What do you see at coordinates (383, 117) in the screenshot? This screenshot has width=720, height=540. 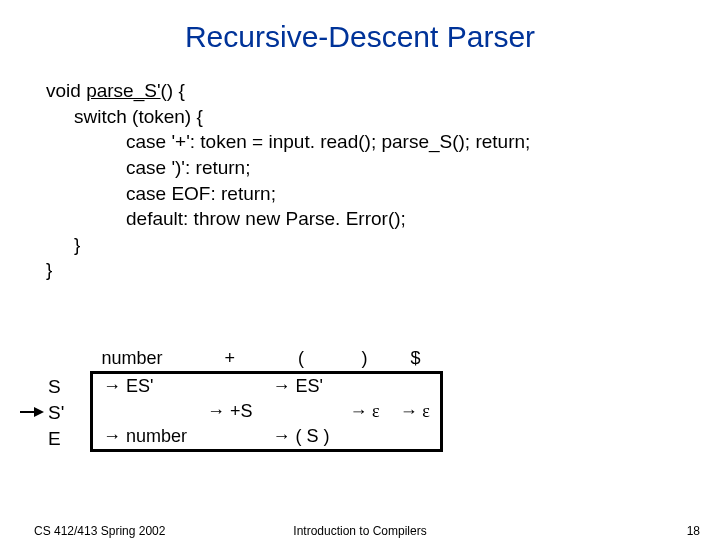 I see `code-line: switch (token) {` at bounding box center [383, 117].